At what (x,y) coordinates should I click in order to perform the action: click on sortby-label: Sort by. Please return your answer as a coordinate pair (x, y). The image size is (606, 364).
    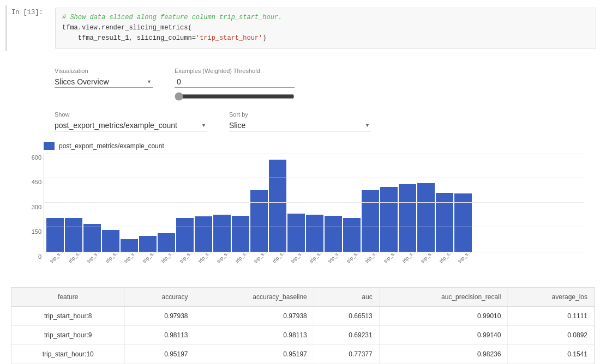
    Looking at the image, I should click on (300, 114).